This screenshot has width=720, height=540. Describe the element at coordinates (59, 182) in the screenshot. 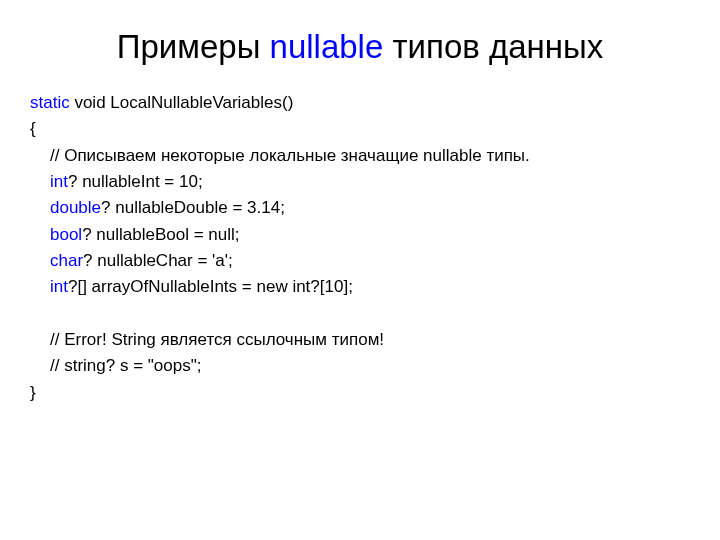

I see `keyword-int: int` at that location.